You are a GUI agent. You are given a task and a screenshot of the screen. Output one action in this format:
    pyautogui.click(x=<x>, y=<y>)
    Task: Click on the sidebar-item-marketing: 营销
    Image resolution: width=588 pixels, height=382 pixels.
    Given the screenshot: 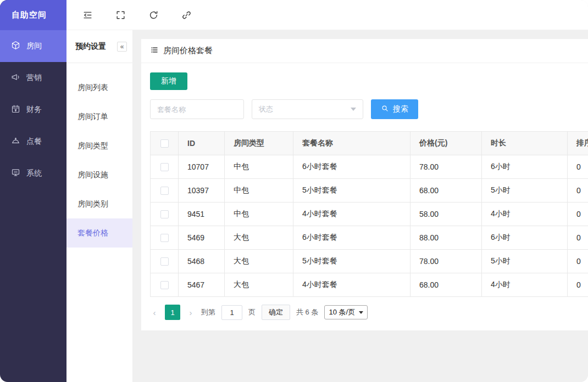 What is the action you would take?
    pyautogui.click(x=33, y=78)
    